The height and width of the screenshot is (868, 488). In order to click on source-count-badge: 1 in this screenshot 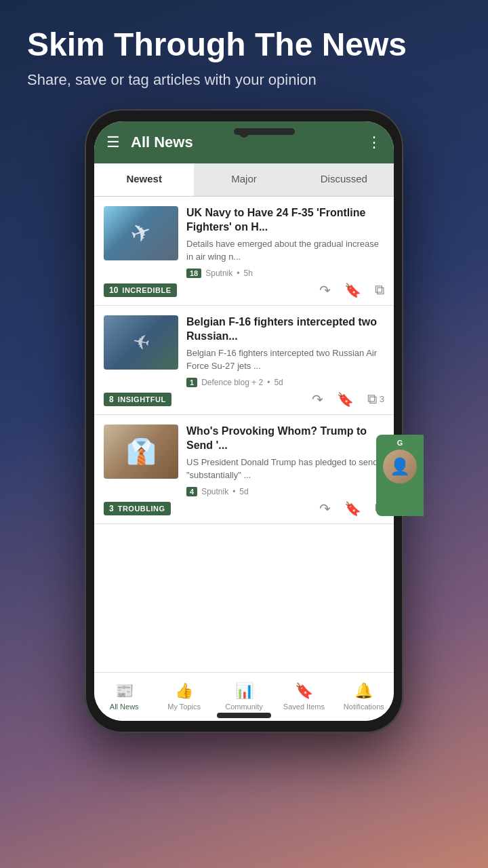, I will do `click(192, 382)`.